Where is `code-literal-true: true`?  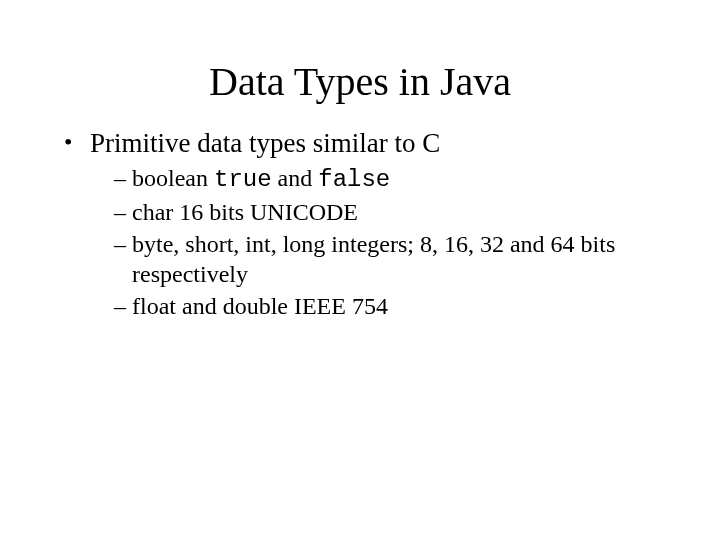
code-literal-true: true is located at coordinates (243, 180).